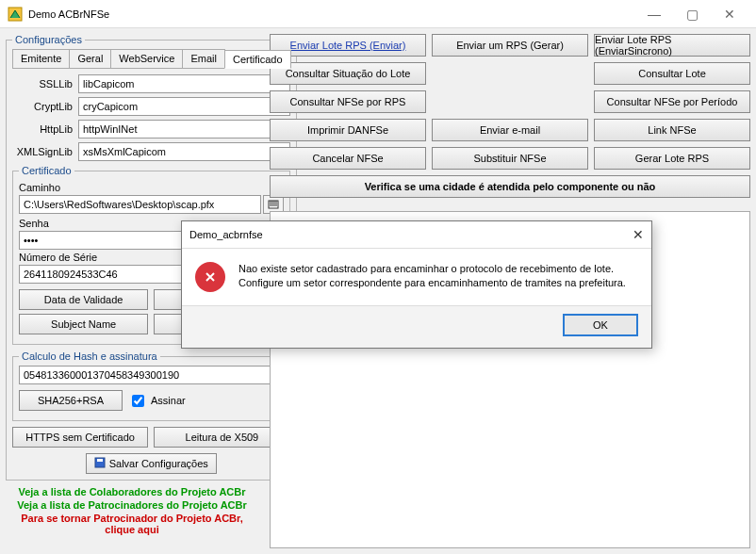  Describe the element at coordinates (71, 400) in the screenshot. I see `sha256-button: SHA256+RSA` at that location.